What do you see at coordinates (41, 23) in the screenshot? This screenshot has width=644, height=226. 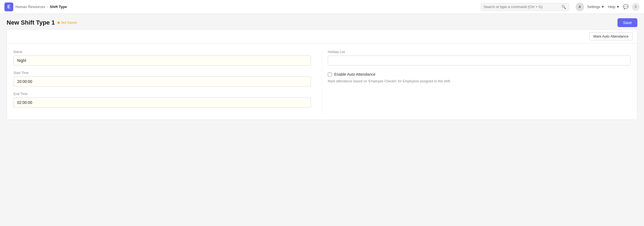 I see `page-title-area: New Shift Type 1 Not Saved` at bounding box center [41, 23].